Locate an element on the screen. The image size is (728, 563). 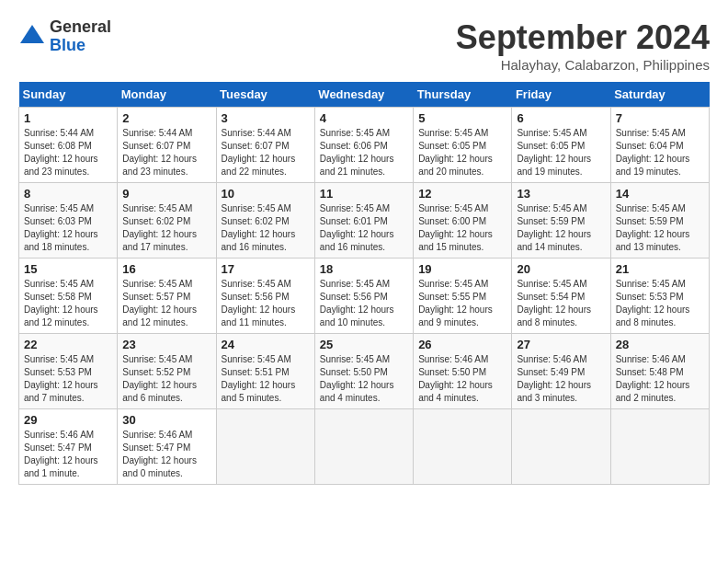
logo-blue: Blue is located at coordinates (68, 45).